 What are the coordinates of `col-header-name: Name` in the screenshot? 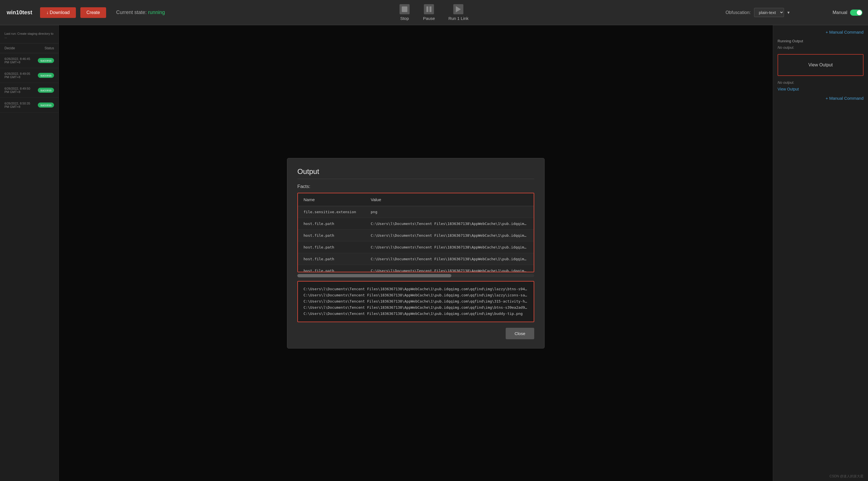 It's located at (337, 200).